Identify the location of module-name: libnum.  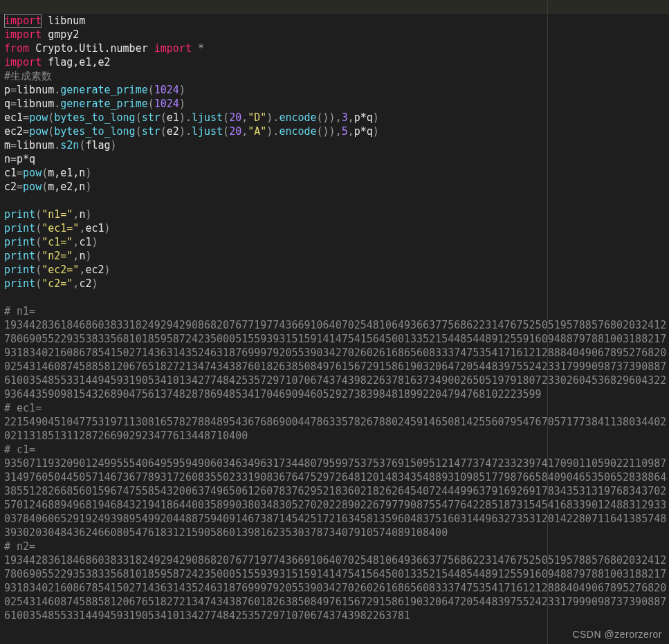
(66, 21).